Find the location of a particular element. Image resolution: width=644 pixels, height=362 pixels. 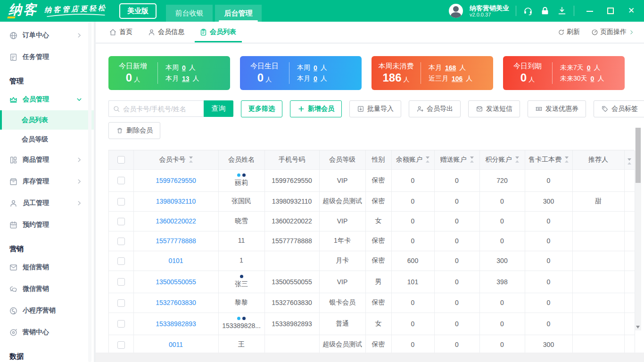

member-card-link: 13500550055 is located at coordinates (176, 282).